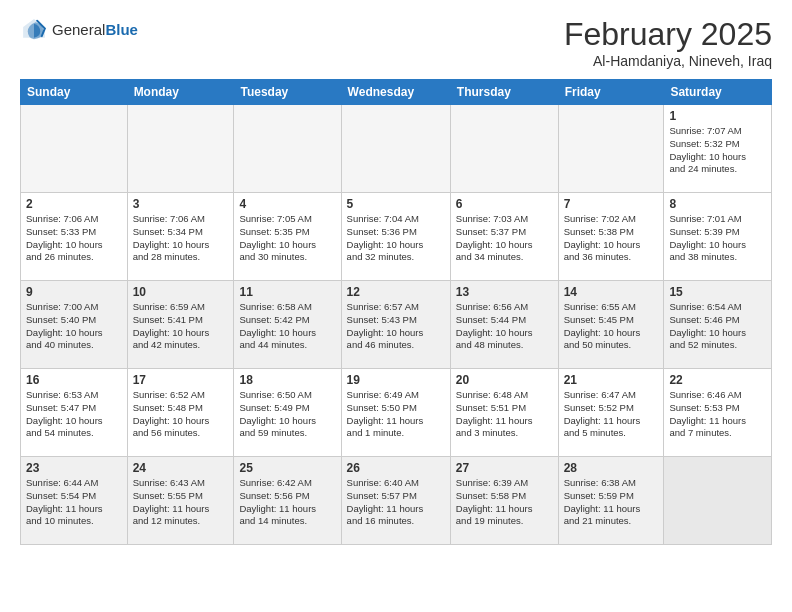 This screenshot has height=612, width=792. Describe the element at coordinates (34, 30) in the screenshot. I see `logo-icon` at that location.